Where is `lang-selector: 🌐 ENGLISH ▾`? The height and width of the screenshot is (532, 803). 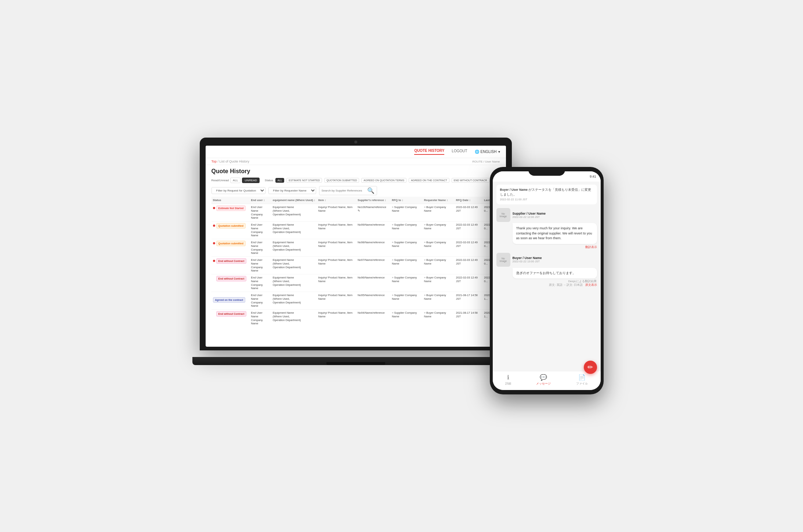 lang-selector: 🌐 ENGLISH ▾ is located at coordinates (488, 152).